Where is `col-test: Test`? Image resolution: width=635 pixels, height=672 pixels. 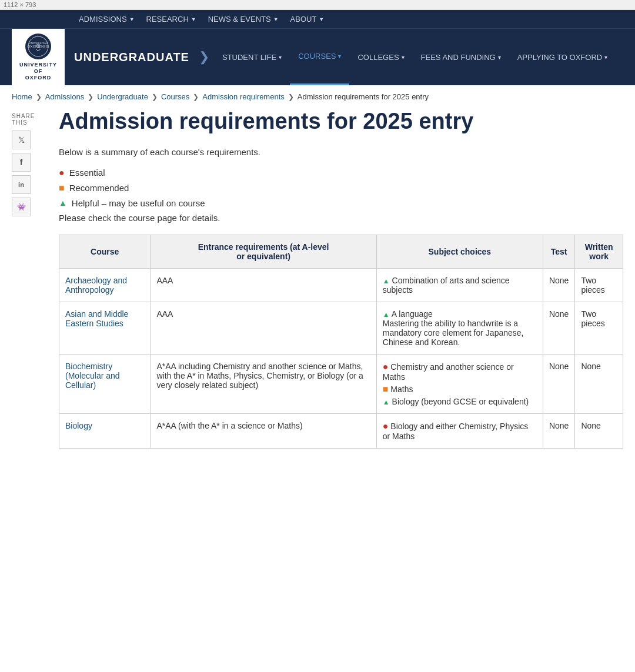
col-test: Test is located at coordinates (559, 252).